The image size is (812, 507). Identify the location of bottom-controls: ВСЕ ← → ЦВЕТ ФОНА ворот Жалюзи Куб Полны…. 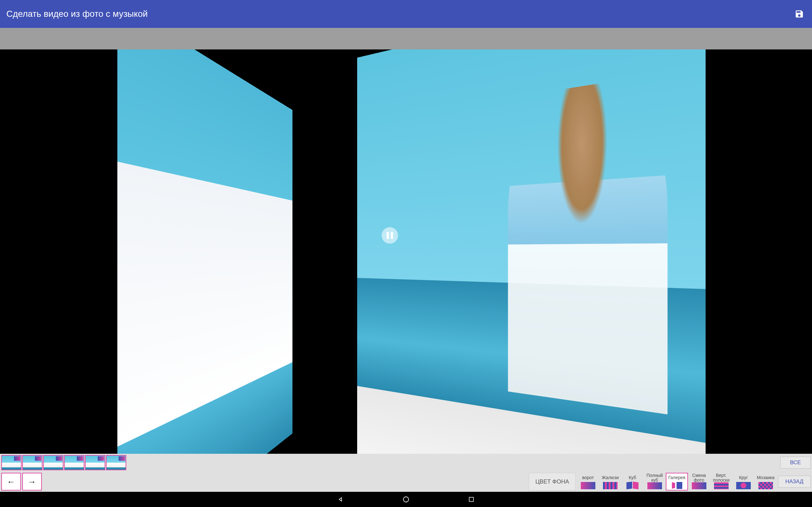
(406, 473).